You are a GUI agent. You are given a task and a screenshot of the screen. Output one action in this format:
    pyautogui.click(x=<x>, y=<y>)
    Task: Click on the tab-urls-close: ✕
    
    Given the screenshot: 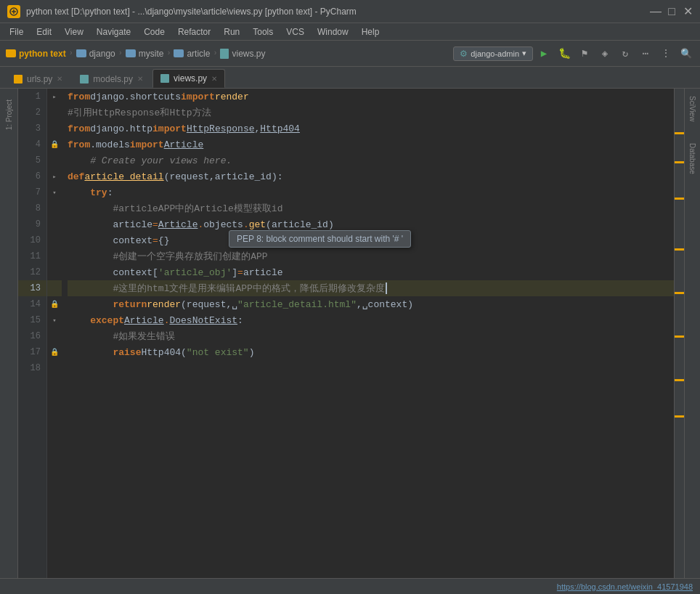 What is the action you would take?
    pyautogui.click(x=60, y=78)
    